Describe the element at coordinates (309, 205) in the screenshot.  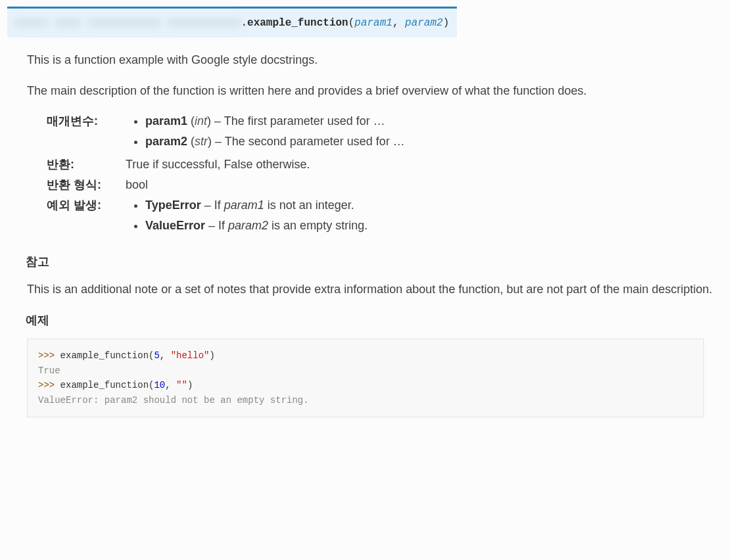
I see `exc-rest: is not an integer.` at that location.